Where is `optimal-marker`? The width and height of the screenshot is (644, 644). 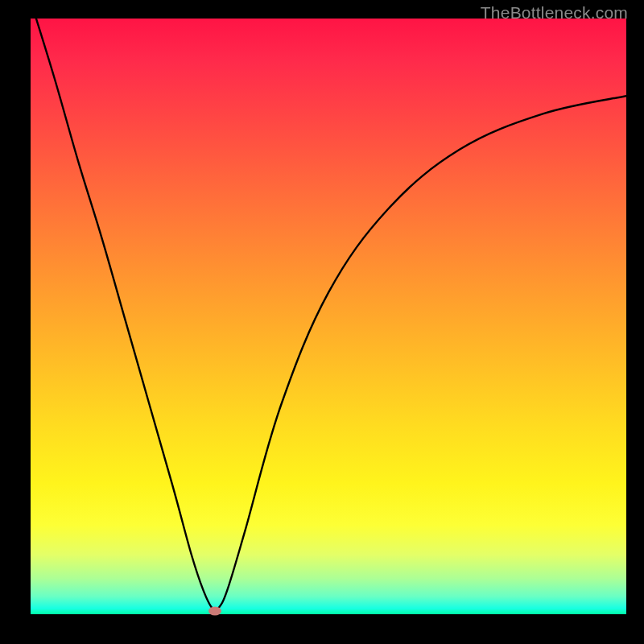 optimal-marker is located at coordinates (215, 612).